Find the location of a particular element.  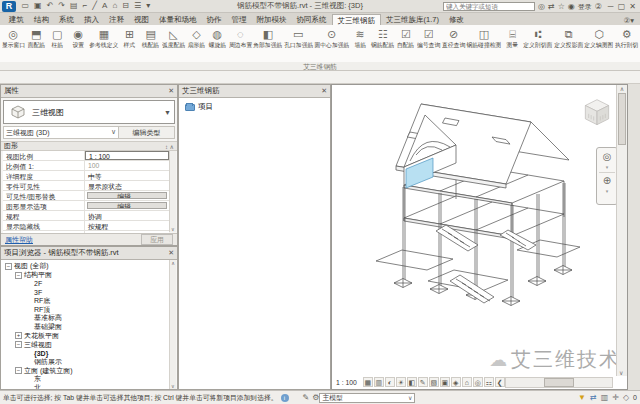

revit-logo: R is located at coordinates (9, 6).